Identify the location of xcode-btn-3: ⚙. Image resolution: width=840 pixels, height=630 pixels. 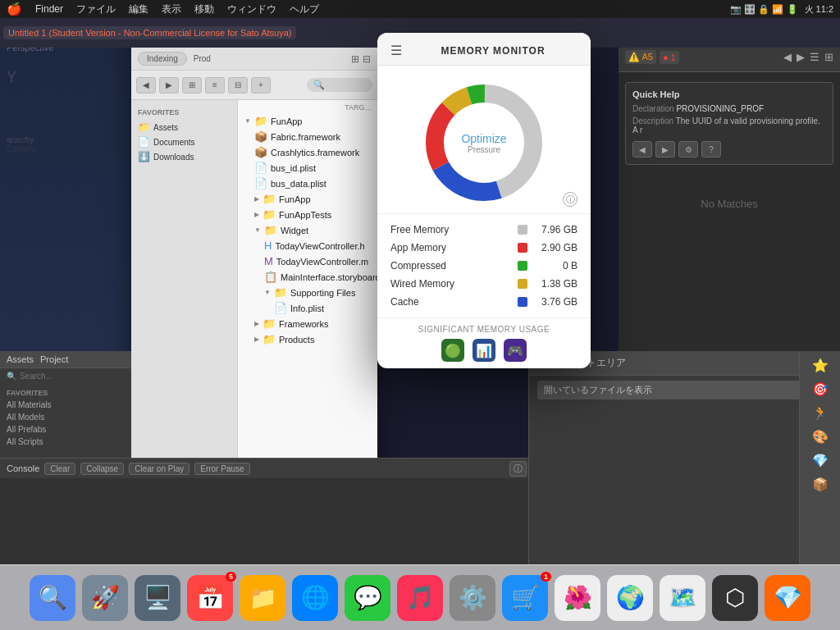
(688, 149).